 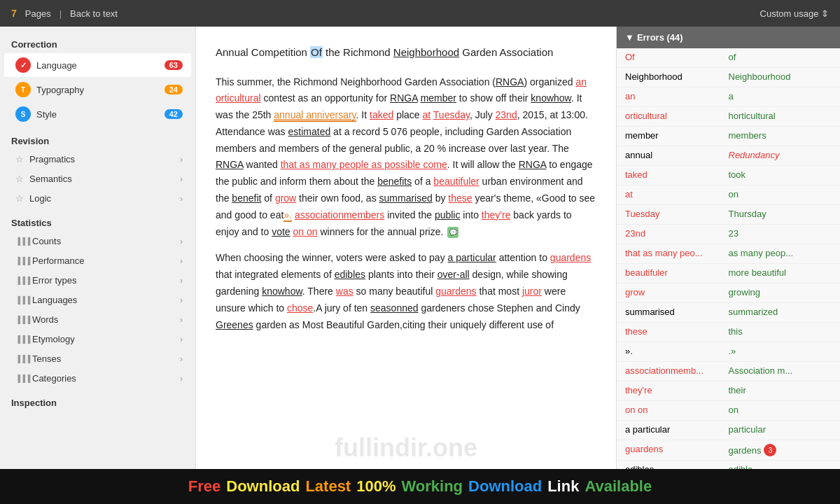 What do you see at coordinates (456, 181) in the screenshot?
I see `error-beautifuler: beautifuler` at bounding box center [456, 181].